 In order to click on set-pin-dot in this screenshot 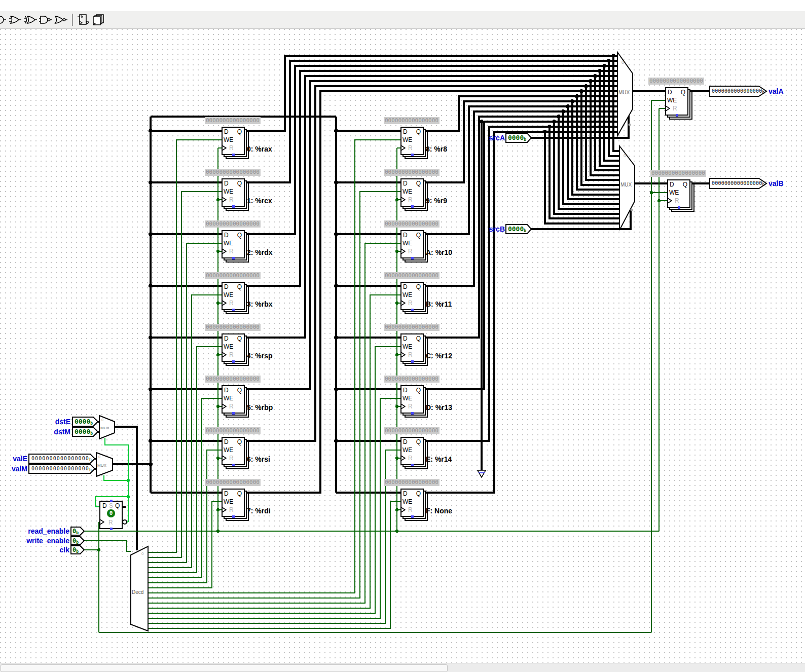, I will do `click(112, 501)`.